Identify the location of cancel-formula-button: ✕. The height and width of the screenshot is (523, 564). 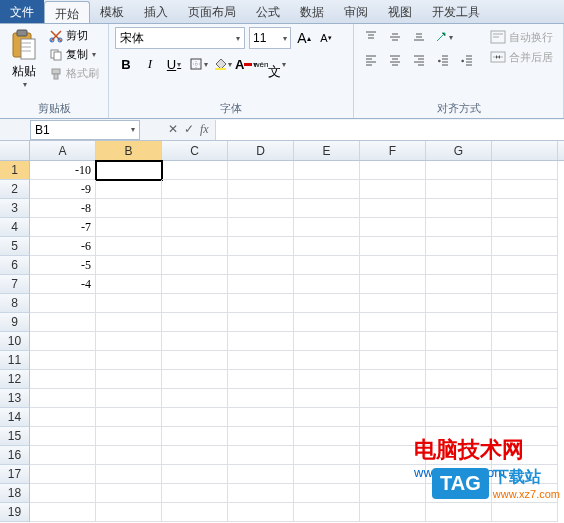
(173, 130).